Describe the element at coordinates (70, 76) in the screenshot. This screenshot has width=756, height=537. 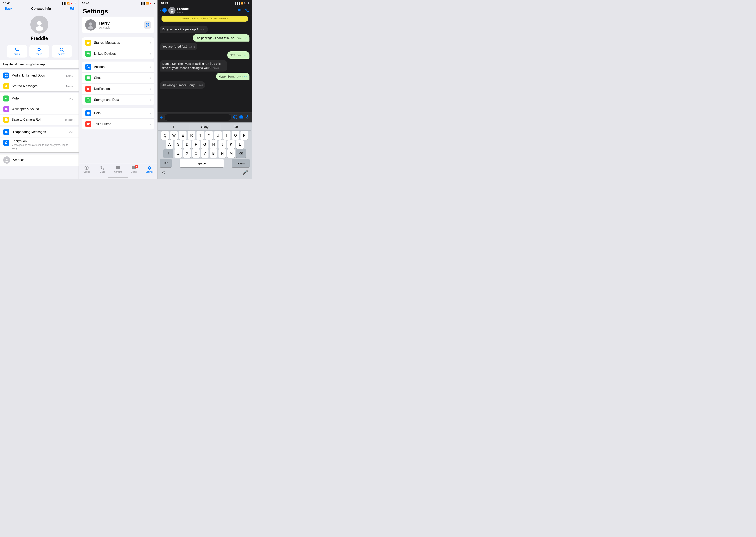
I see `media-value: None` at that location.